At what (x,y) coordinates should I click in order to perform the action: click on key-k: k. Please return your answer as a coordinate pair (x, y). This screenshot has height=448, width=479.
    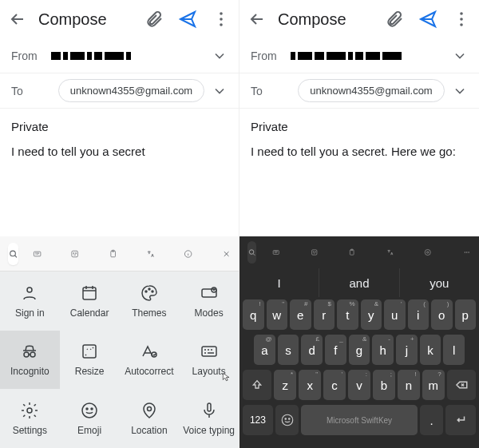
    Looking at the image, I should click on (431, 350).